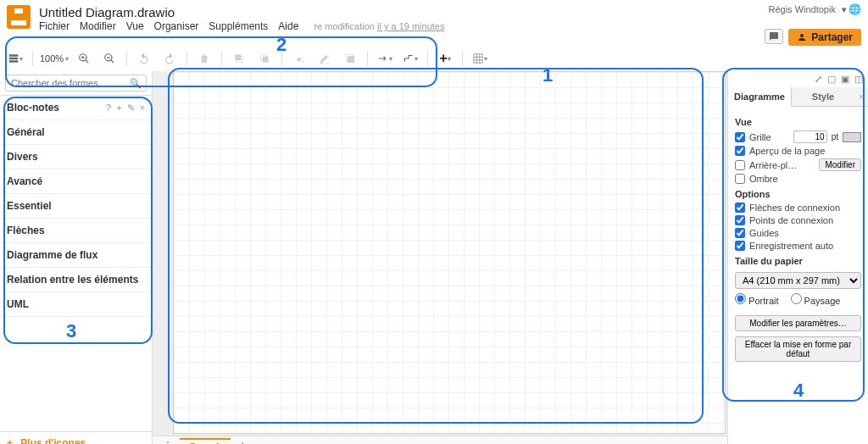 This screenshot has width=868, height=444. I want to click on scratchpad-edit-icon: ✎, so click(131, 108).